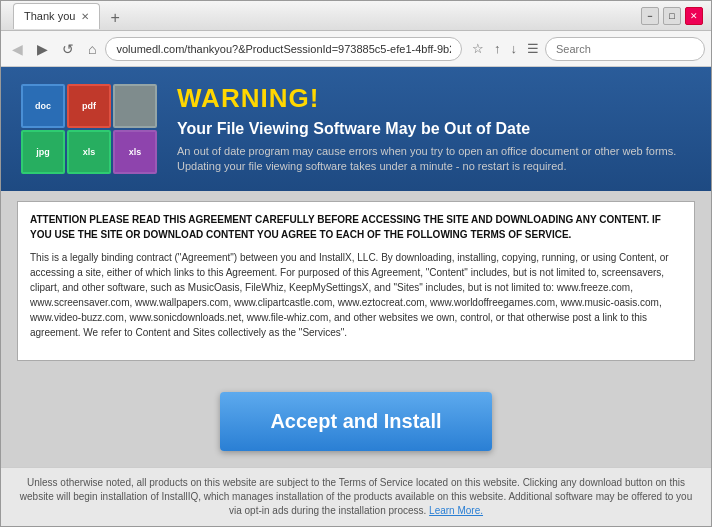  What do you see at coordinates (625, 49) in the screenshot?
I see `search-input` at bounding box center [625, 49].